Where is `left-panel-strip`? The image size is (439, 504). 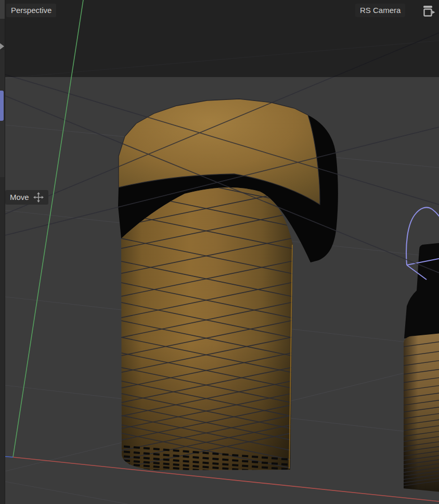 left-panel-strip is located at coordinates (3, 252).